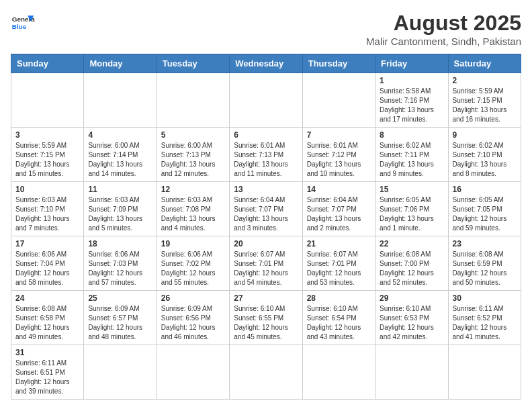 This screenshot has height=411, width=532. I want to click on weekday-header-row: SundayMondayTuesdayWednesdayThursdayFrid…, so click(266, 64).